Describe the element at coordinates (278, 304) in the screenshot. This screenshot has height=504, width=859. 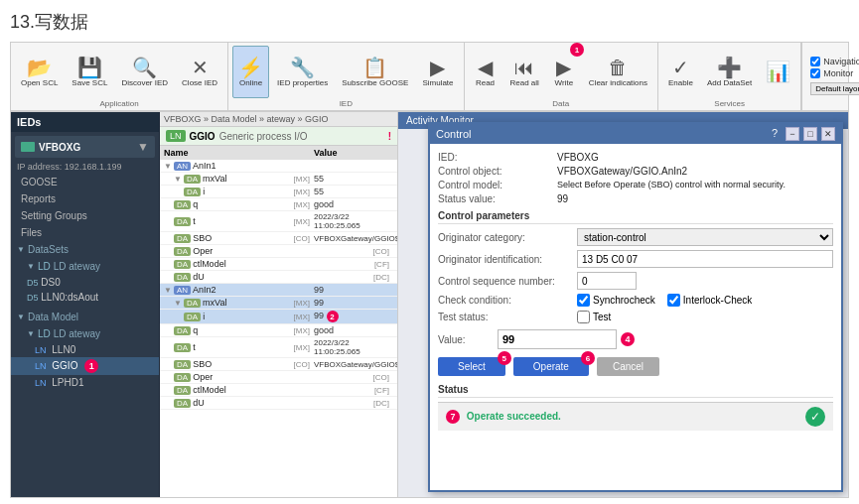
I see `table-row: ▼ DA mxVal [MX] 99` at that location.